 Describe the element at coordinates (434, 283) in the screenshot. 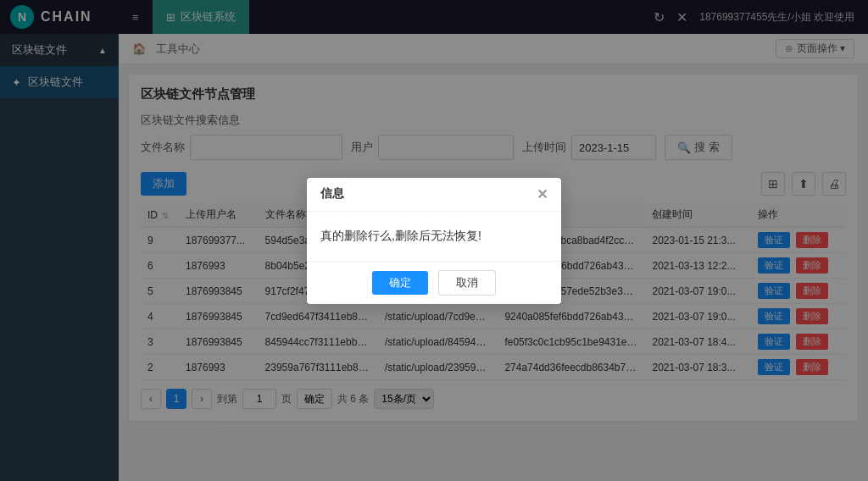

I see `modal-footer: 确定 取消` at that location.